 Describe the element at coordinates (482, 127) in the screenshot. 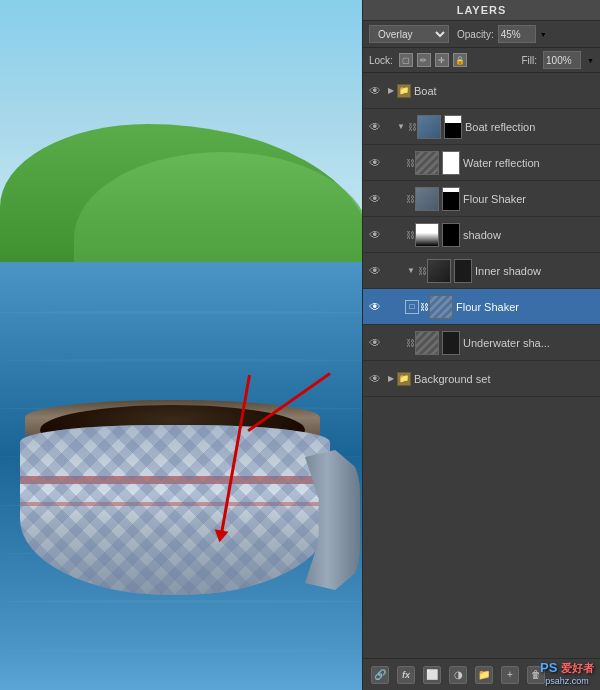

I see `layer-row-boat-reflection: 👁 ▼ ⛓ Boat reflection` at that location.